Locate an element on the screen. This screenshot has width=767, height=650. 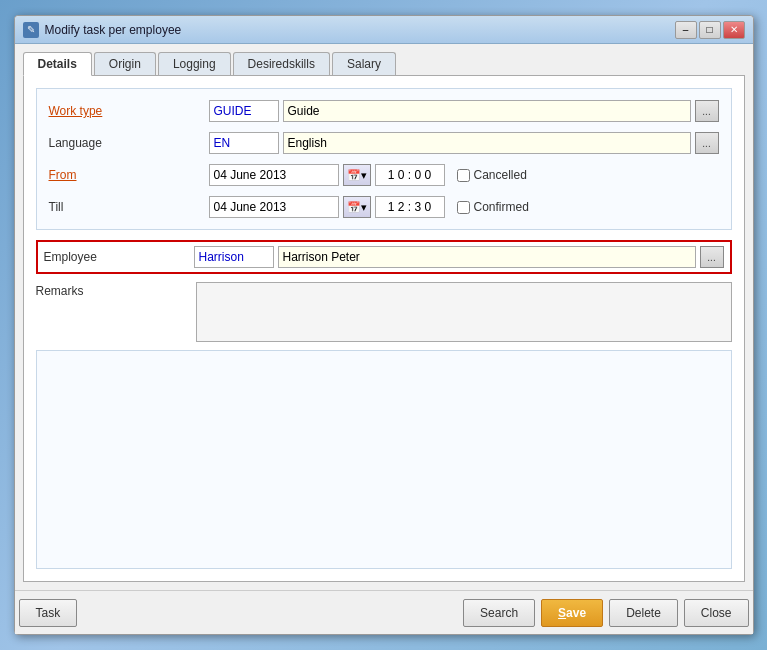
search-button: Search is located at coordinates (499, 613).